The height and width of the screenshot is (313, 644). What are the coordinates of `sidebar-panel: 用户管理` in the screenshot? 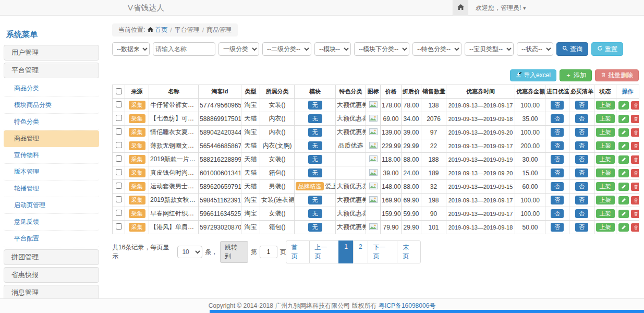 It's located at (51, 53).